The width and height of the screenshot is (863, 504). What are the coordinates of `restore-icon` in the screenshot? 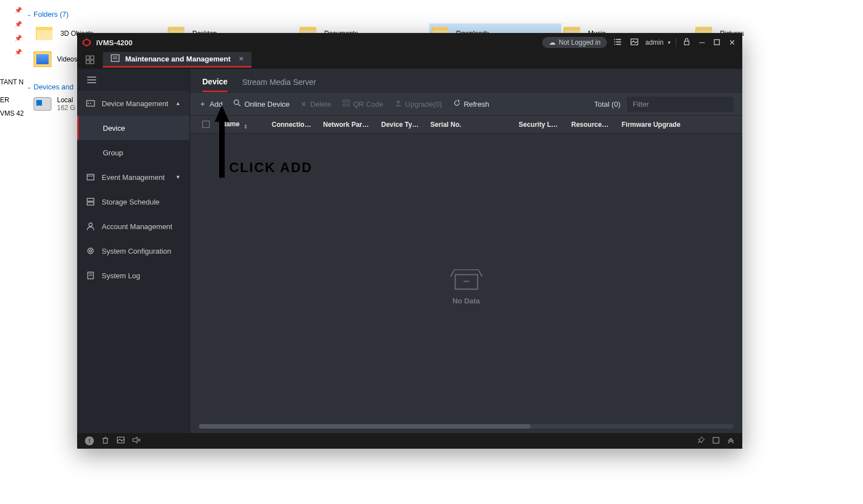 It's located at (716, 441).